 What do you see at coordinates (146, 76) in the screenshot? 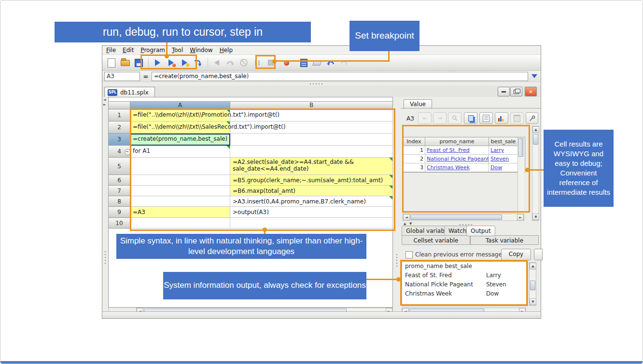
I see `equals-button: =` at bounding box center [146, 76].